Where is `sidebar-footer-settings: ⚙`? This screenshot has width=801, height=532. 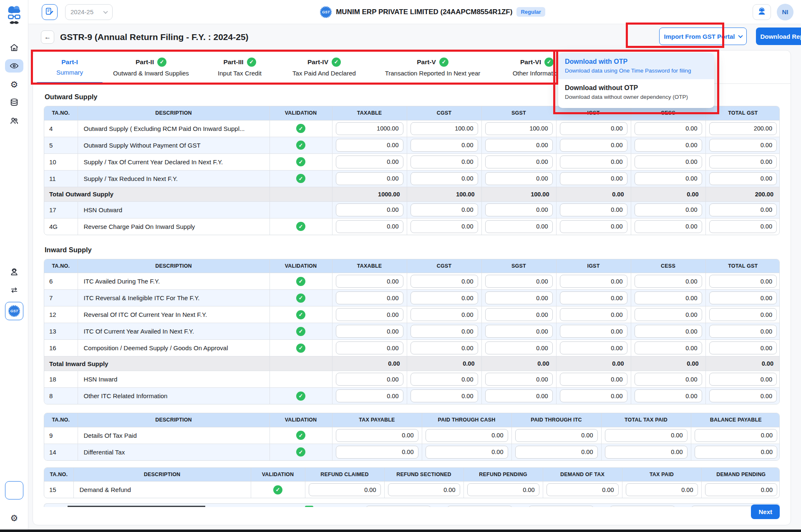 sidebar-footer-settings: ⚙ is located at coordinates (14, 518).